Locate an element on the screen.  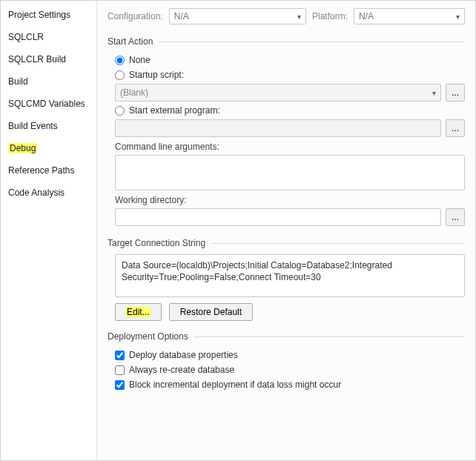
sidebar-item-project-settings: Project Settings is located at coordinates (49, 15).